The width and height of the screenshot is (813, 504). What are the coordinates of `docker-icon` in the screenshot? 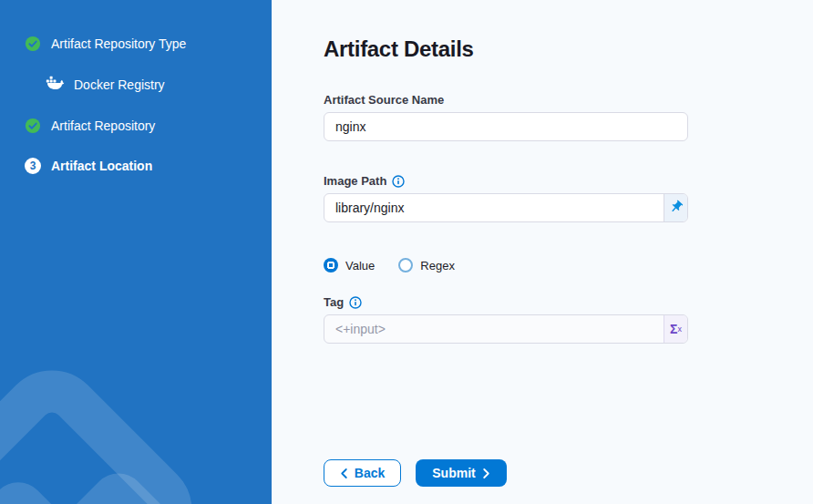 It's located at (55, 84).